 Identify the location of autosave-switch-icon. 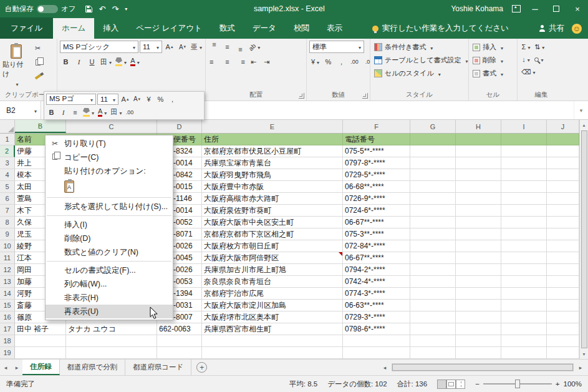
(47, 9).